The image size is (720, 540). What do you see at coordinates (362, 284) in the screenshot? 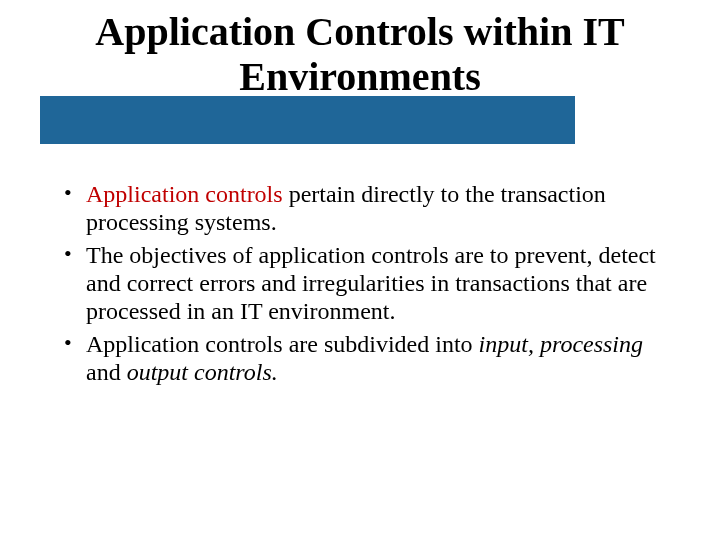
I see `bullet-item: The objectives of application controls a…` at bounding box center [362, 284].